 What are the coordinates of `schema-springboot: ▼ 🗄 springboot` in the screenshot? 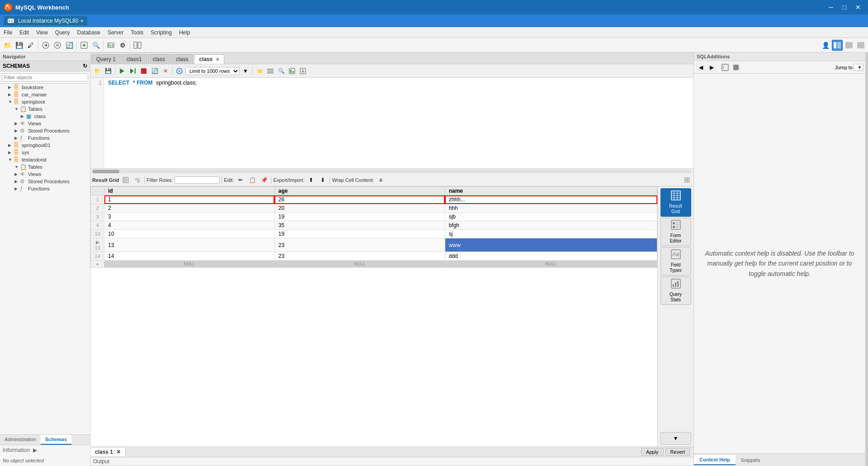 It's located at (45, 102).